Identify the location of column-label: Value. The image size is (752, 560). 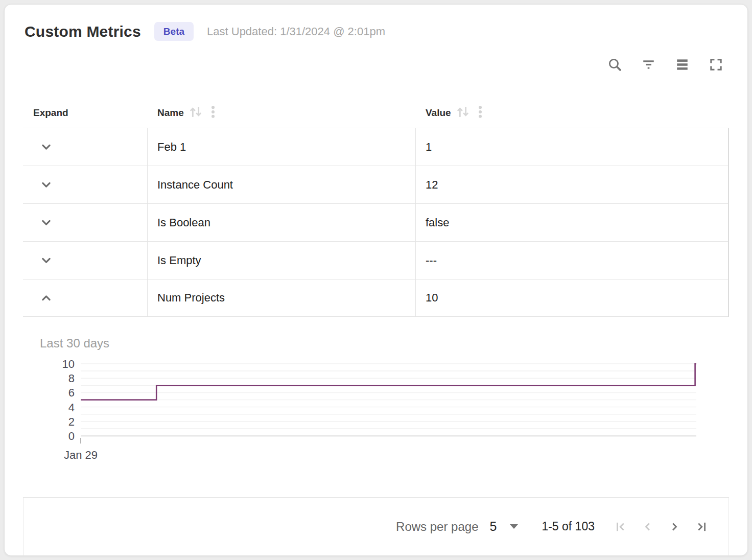
(438, 113).